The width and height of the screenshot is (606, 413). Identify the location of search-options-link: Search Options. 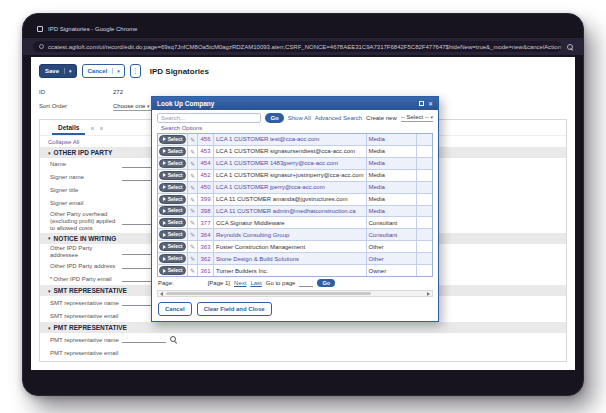
(300, 128).